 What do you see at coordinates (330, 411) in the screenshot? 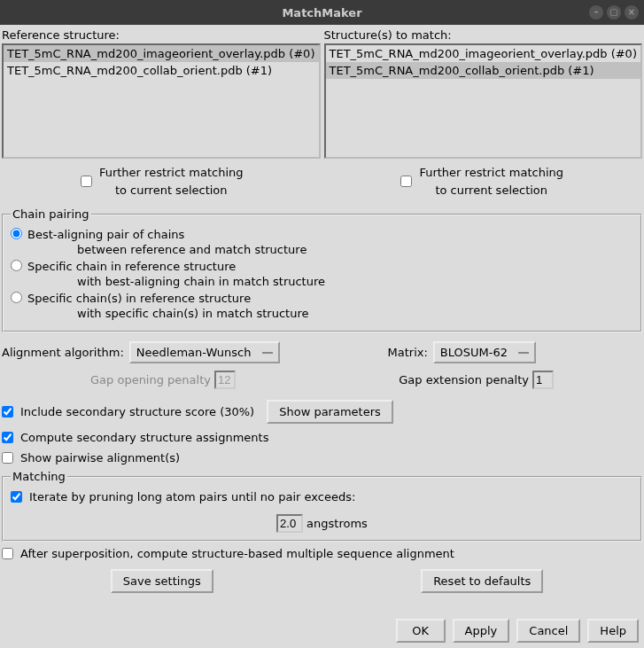
I see `show-parameters-button: Show parameters` at bounding box center [330, 411].